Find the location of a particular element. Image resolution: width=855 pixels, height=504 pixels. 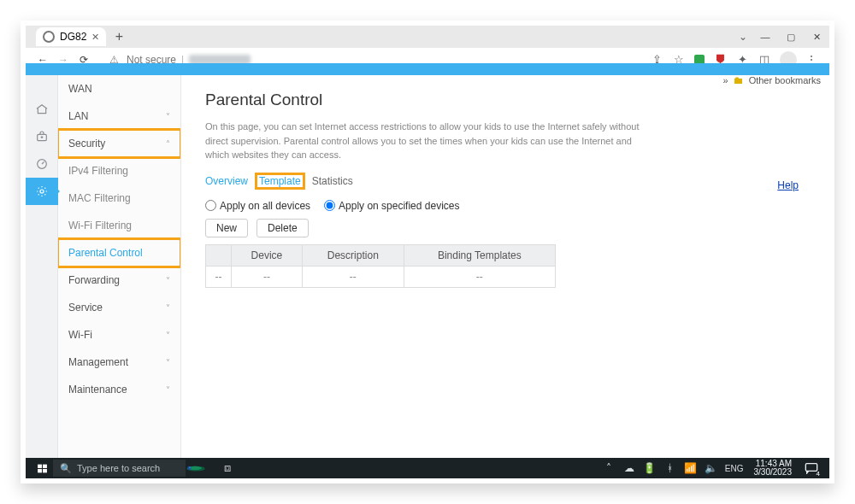

sidenav-item-lan: LAN˅ is located at coordinates (120, 116).